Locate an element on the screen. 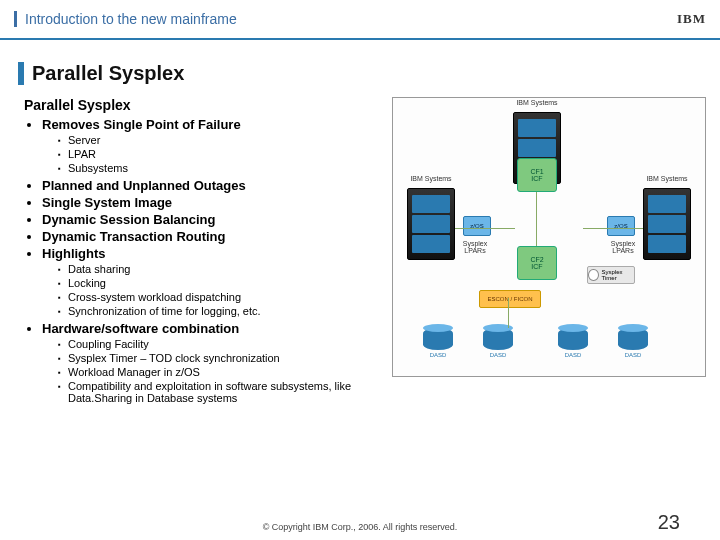 This screenshot has width=720, height=540. sub-item: Coupling Facility is located at coordinates (221, 344).